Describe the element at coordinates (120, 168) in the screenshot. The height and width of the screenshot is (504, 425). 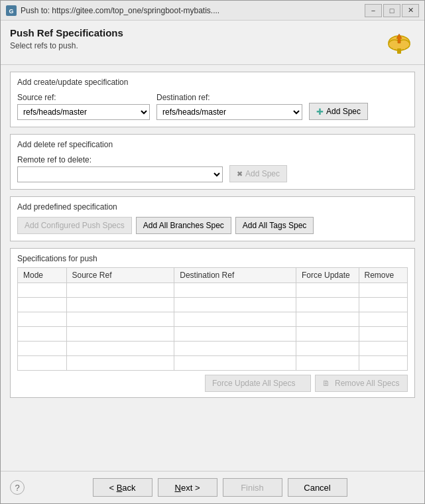
I see `remote-ref-group: Remote ref to delete:` at that location.